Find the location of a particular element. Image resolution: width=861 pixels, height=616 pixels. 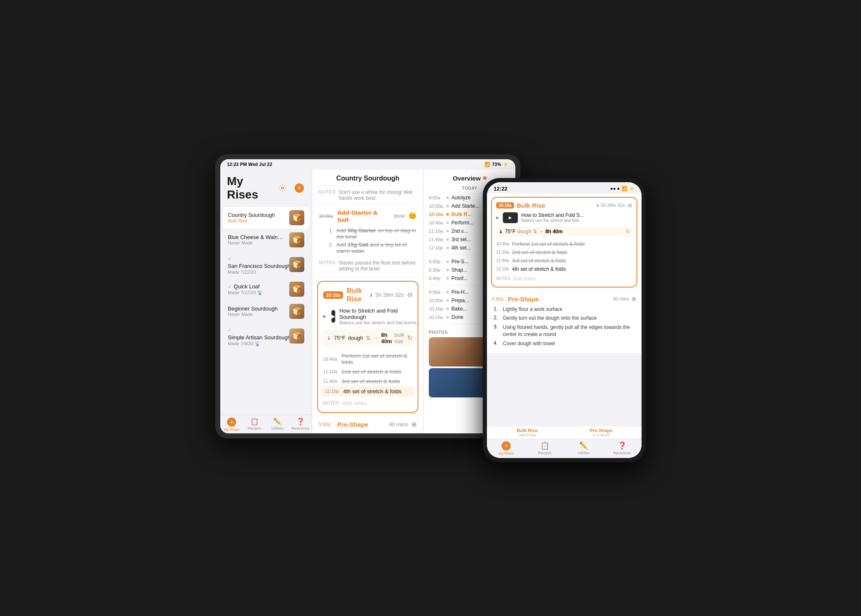

ov-label: 3rd set... is located at coordinates (461, 239).